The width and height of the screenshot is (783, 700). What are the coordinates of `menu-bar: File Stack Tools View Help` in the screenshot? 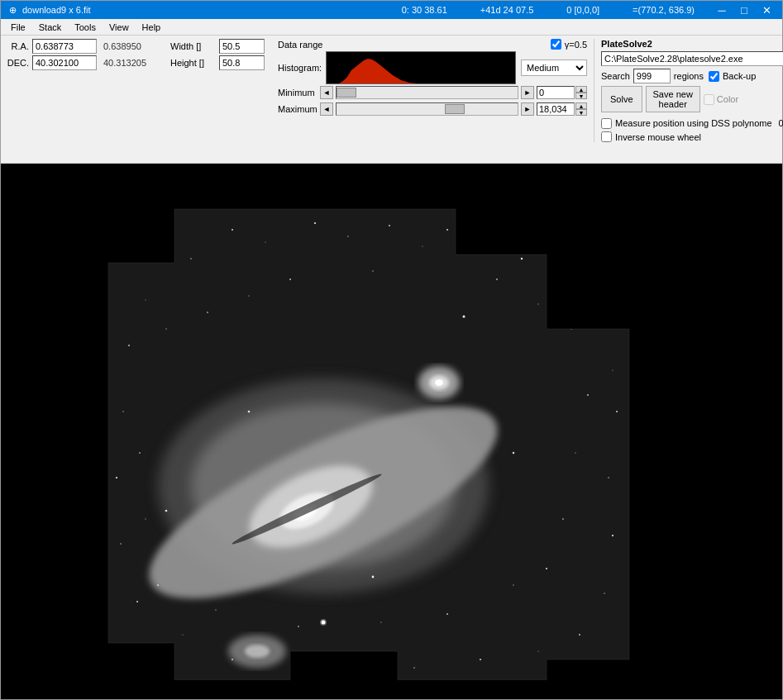 It's located at (392, 27).